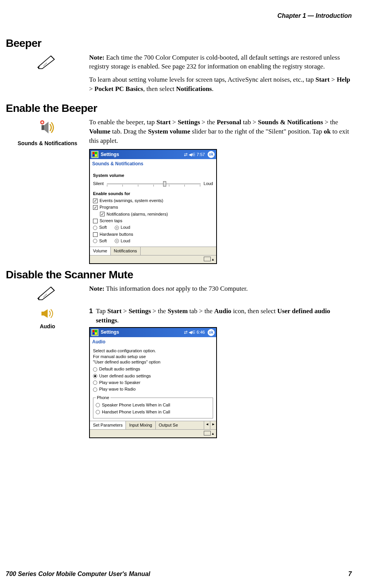 The height and width of the screenshot is (588, 375). What do you see at coordinates (47, 134) in the screenshot?
I see `sounds-notifications-icon` at bounding box center [47, 134].